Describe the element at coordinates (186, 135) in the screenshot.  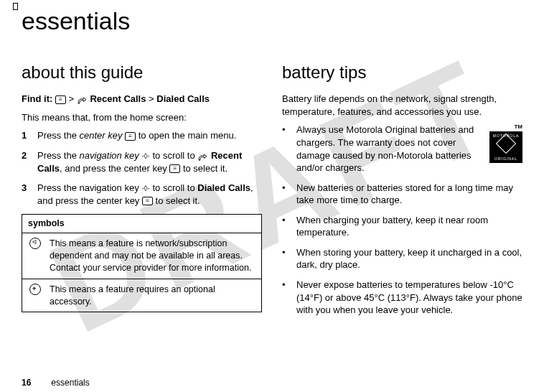
I see `t: to open the main menu.` at that location.